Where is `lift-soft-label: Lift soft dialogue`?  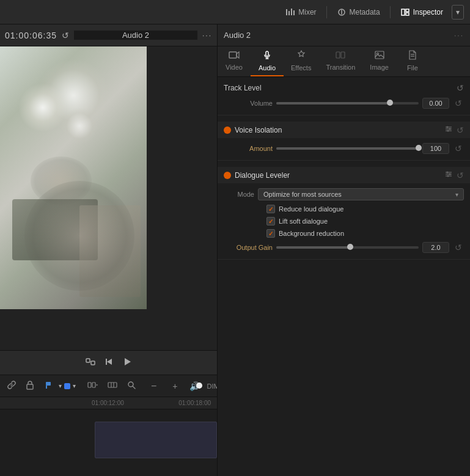 lift-soft-label: Lift soft dialogue is located at coordinates (303, 221).